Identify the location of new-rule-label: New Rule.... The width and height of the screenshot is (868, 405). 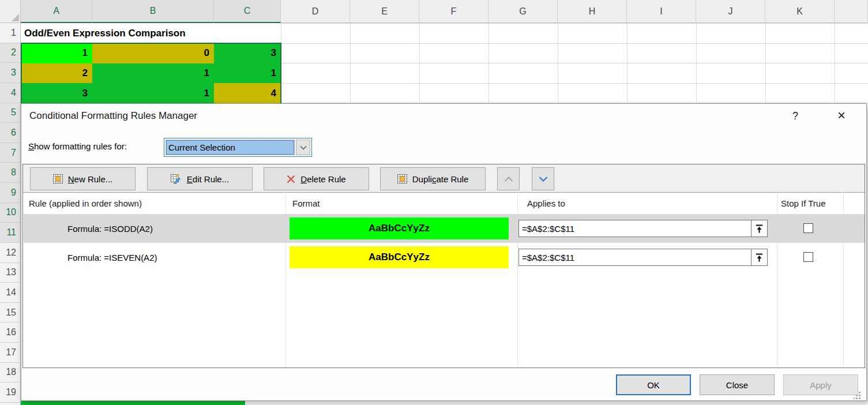
(91, 179).